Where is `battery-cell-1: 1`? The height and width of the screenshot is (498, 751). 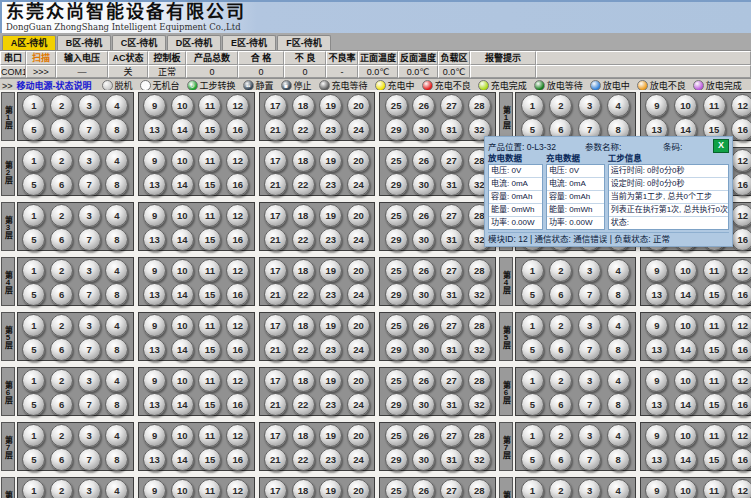 battery-cell-1: 1 is located at coordinates (532, 106).